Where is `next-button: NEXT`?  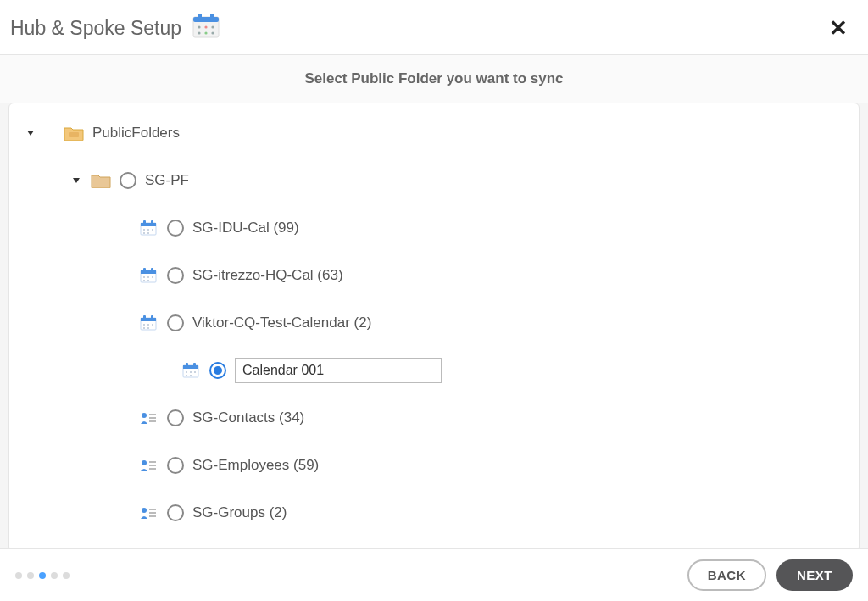
next-button: NEXT is located at coordinates (815, 575).